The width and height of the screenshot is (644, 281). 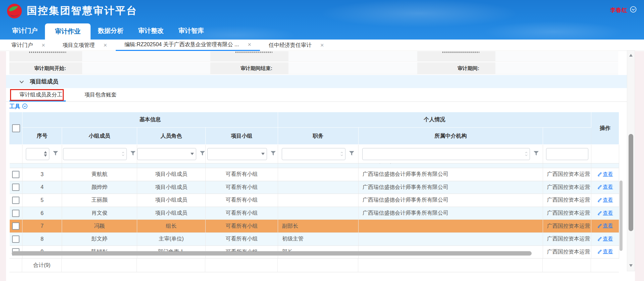 I want to click on column-header-role: 人员角色, so click(x=171, y=136).